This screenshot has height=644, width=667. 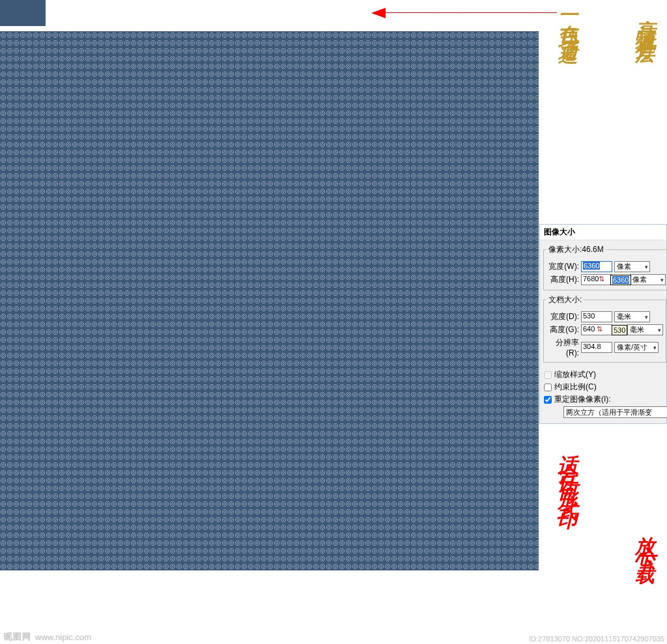 I want to click on scale-styles-checkbox: 缩放样式(Y), so click(x=603, y=375).